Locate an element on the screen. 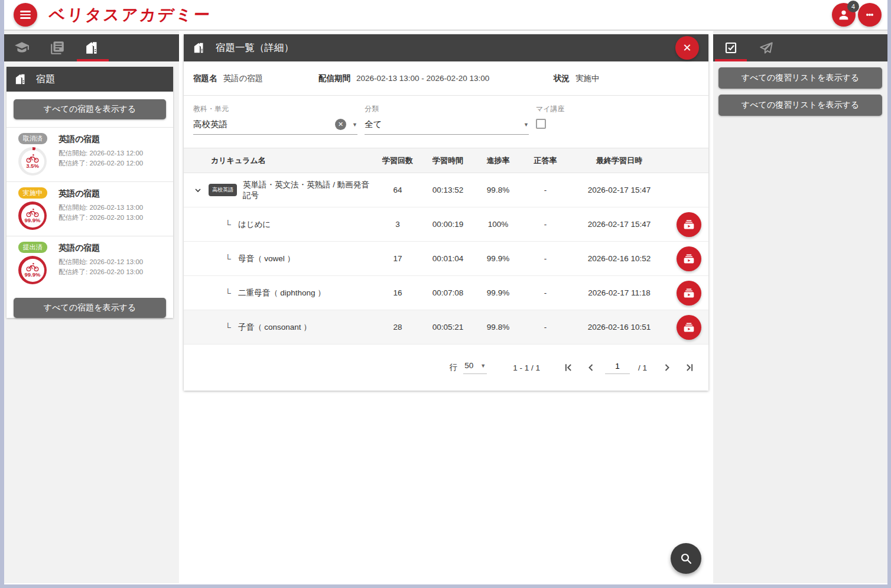 The image size is (891, 588). clear-subject-icon: ✕ is located at coordinates (340, 124).